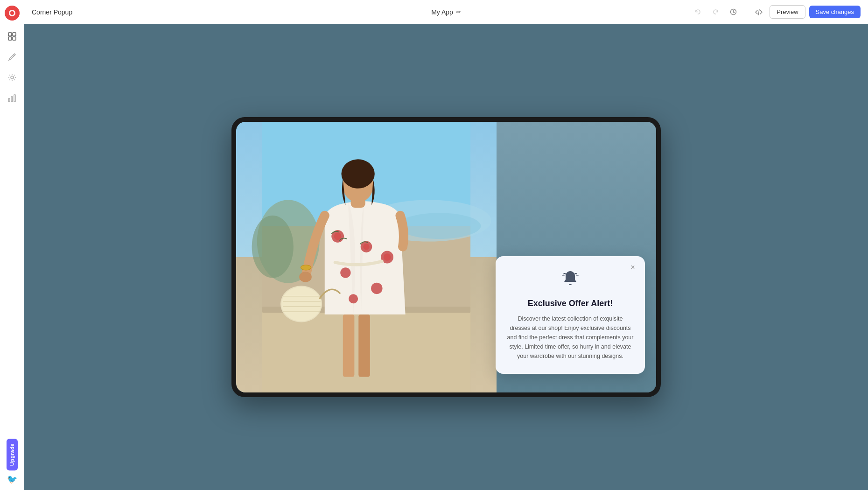 Image resolution: width=868 pixels, height=490 pixels. What do you see at coordinates (12, 245) in the screenshot?
I see `sidebar: Upgrade 🐦` at bounding box center [12, 245].